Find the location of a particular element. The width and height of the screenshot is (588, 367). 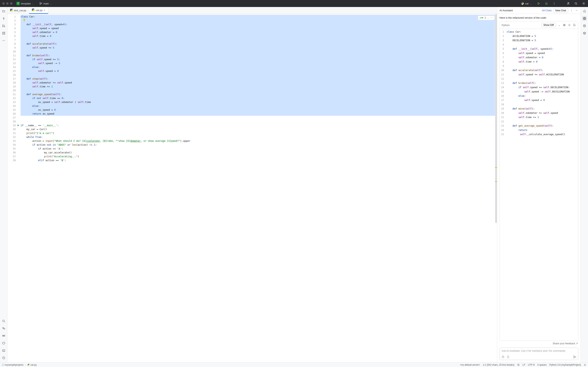

debug-button is located at coordinates (546, 3).